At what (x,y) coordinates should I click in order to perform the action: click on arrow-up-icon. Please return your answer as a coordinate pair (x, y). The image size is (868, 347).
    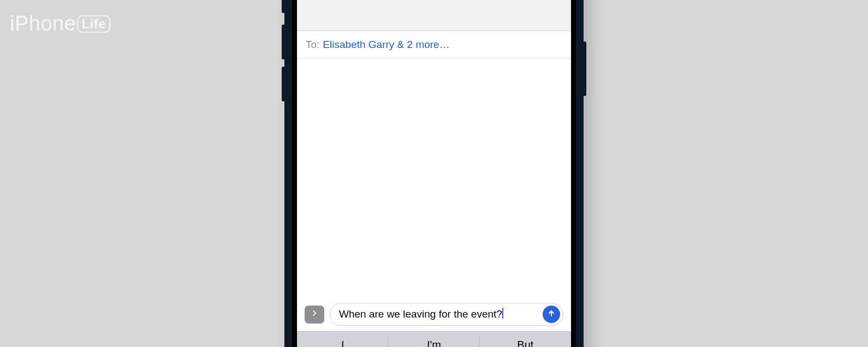
    Looking at the image, I should click on (551, 314).